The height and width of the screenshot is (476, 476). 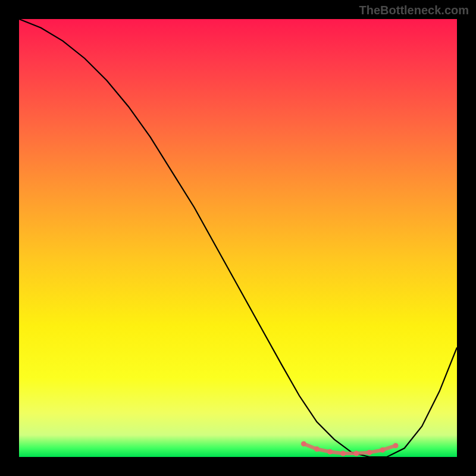 What do you see at coordinates (396, 445) in the screenshot?
I see `optimal-marker-dot` at bounding box center [396, 445].